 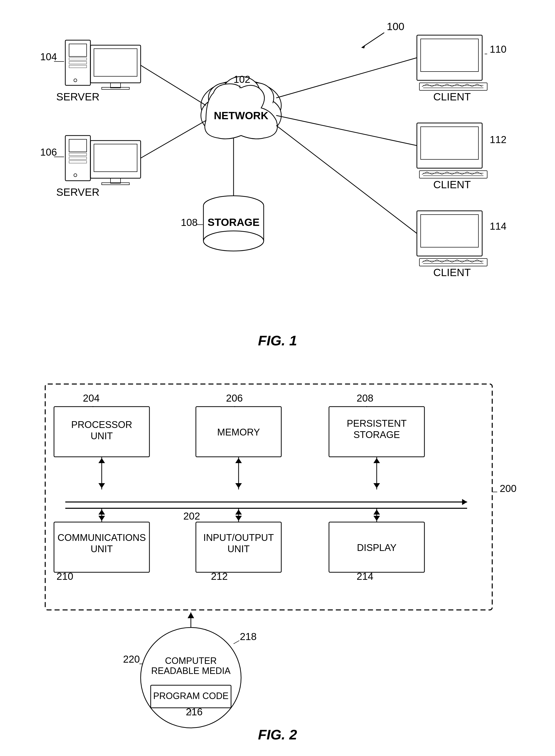 What do you see at coordinates (239, 538) in the screenshot?
I see `io-label-line1: INPUT/OUTPUT` at bounding box center [239, 538].